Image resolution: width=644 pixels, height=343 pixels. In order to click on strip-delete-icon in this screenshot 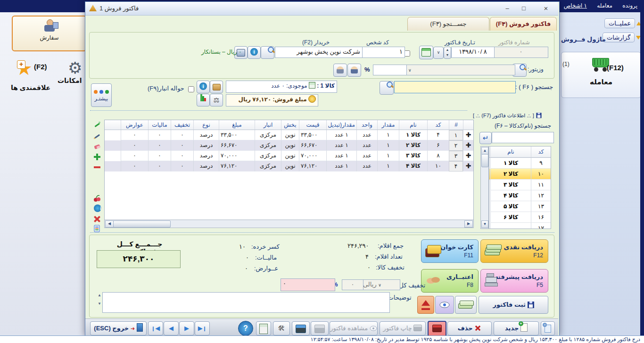, I will do `click(97, 219)`.